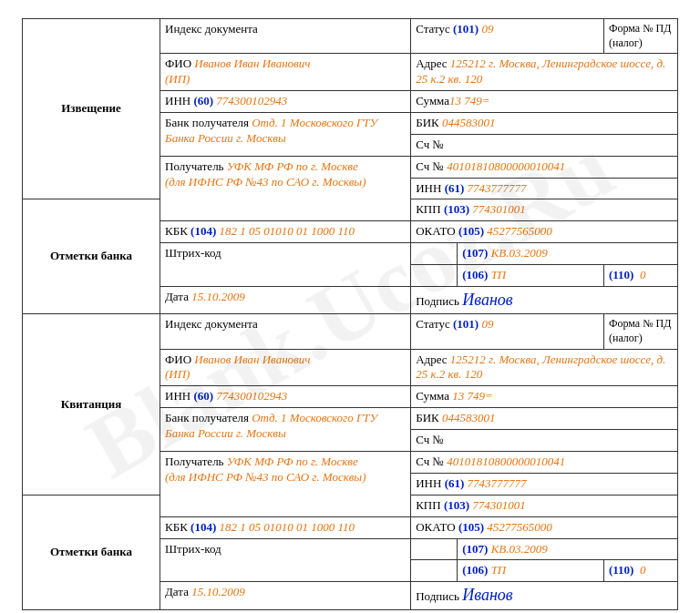  Describe the element at coordinates (466, 324) in the screenshot. I see `status-code-2: (101)` at that location.